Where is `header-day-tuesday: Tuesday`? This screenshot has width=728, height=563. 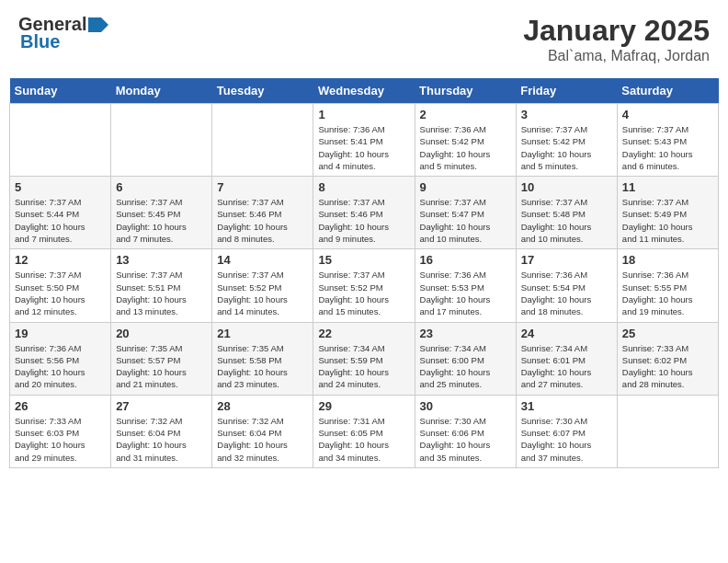
header-day-tuesday: Tuesday is located at coordinates (263, 91).